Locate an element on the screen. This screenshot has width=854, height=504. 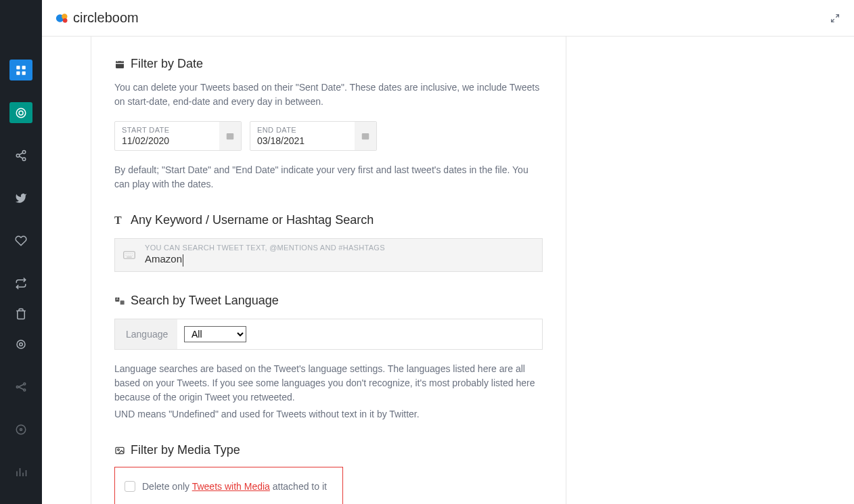
section-title-language-text: Search by Tweet Language is located at coordinates (204, 300).